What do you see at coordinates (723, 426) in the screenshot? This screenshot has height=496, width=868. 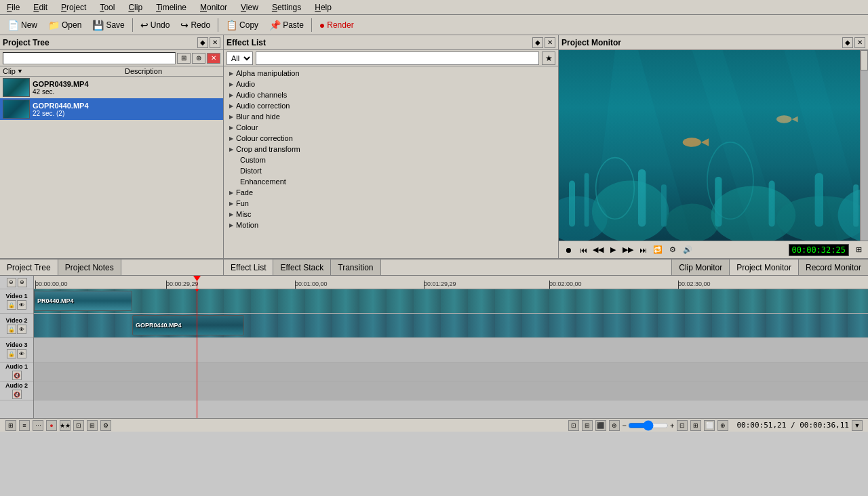 I see `status-icon-r8: ⊕` at bounding box center [723, 426].